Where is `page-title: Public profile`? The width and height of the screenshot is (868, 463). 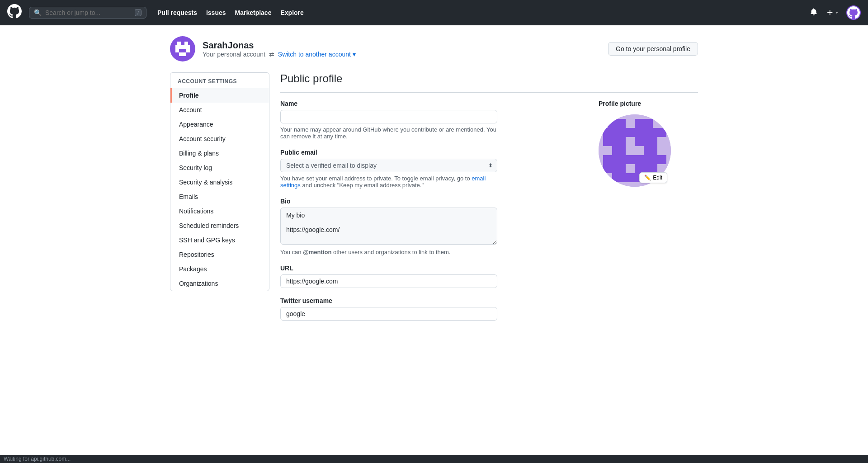
page-title: Public profile is located at coordinates (489, 82).